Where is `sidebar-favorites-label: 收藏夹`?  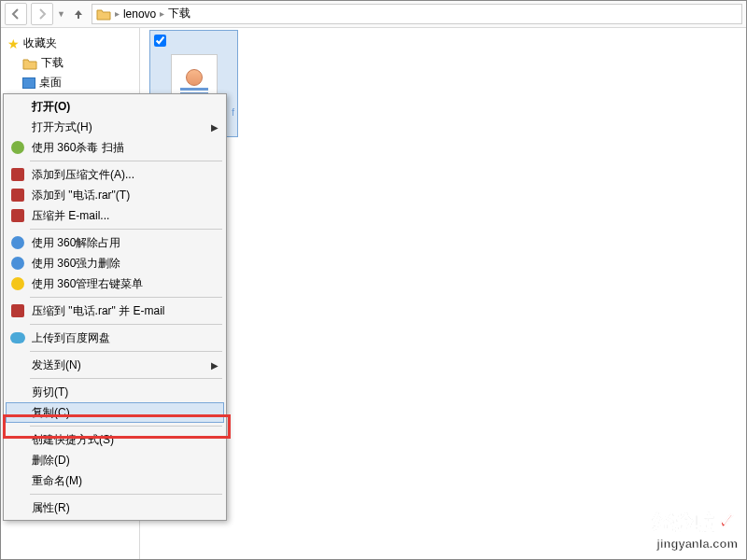 sidebar-favorites-label: 收藏夹 is located at coordinates (40, 43).